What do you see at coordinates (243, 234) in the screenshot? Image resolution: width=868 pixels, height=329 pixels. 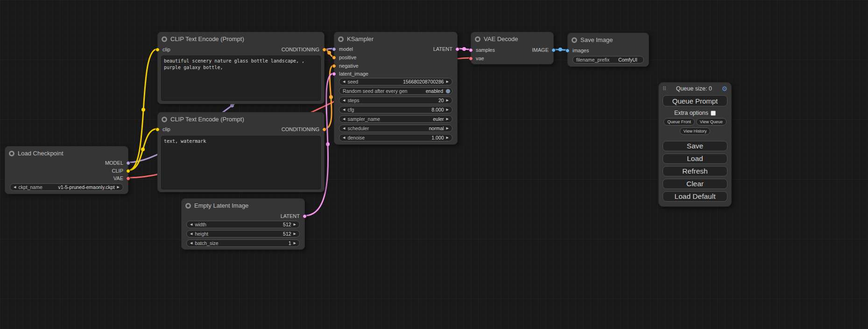 I see `widget-height: ◀ height 512 ▶` at bounding box center [243, 234].